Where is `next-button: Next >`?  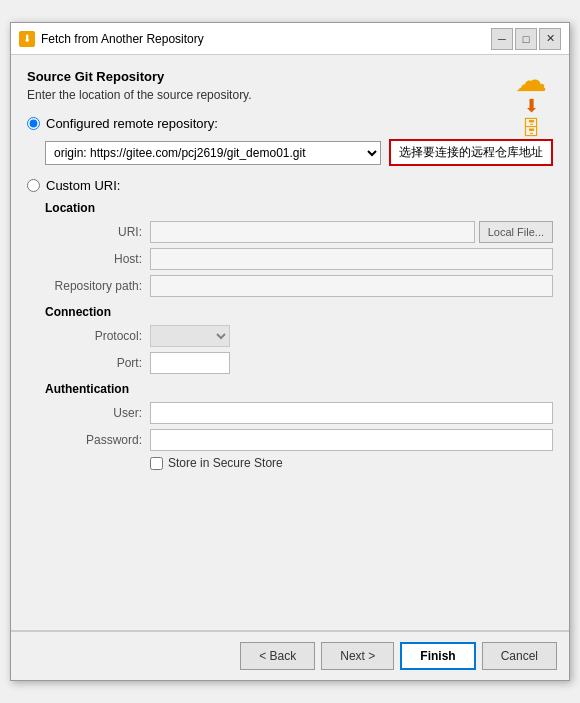
next-button: Next > is located at coordinates (358, 656).